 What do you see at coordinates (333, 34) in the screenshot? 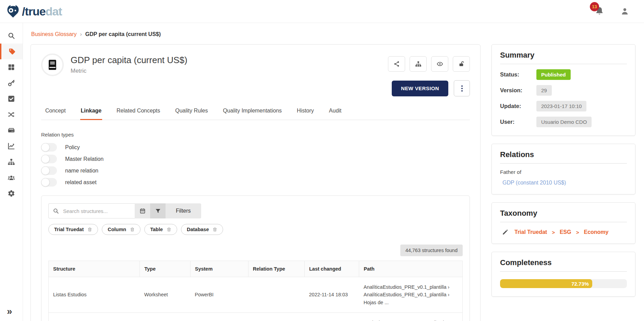
I see `breadcrumb: Business Glossary › GDP per capita (curr…` at bounding box center [333, 34].